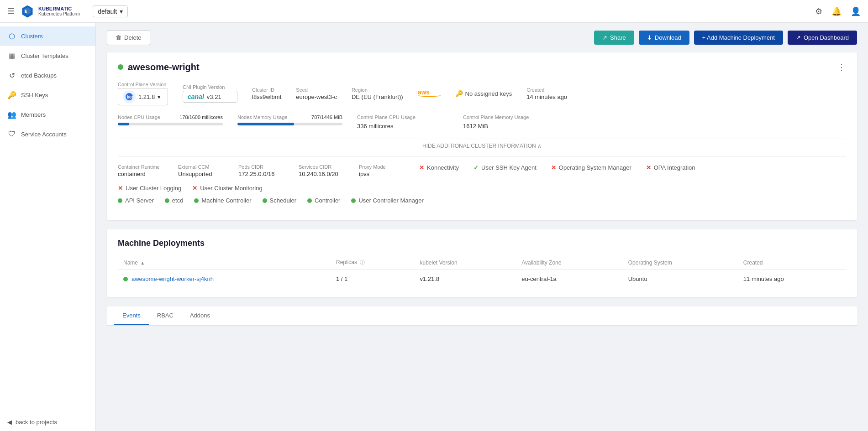 The image size is (868, 431). I want to click on sidebar-item-label: Members, so click(33, 115).